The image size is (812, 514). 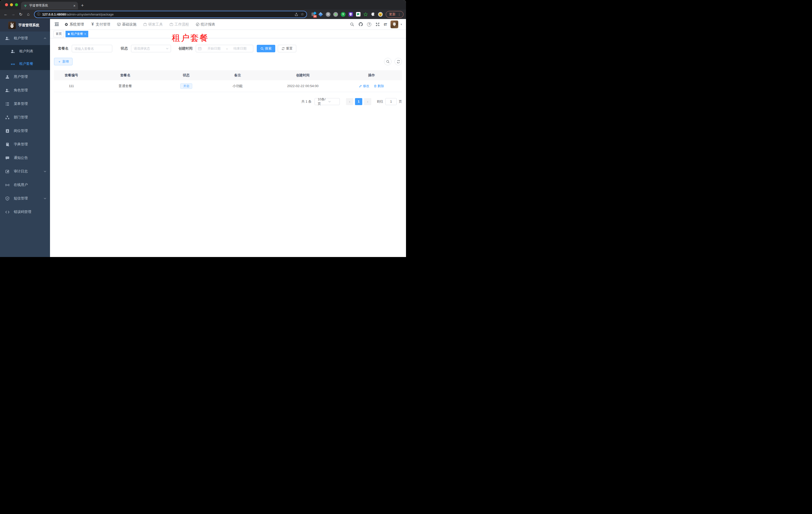 What do you see at coordinates (59, 34) in the screenshot?
I see `tag-label: 首页` at bounding box center [59, 34].